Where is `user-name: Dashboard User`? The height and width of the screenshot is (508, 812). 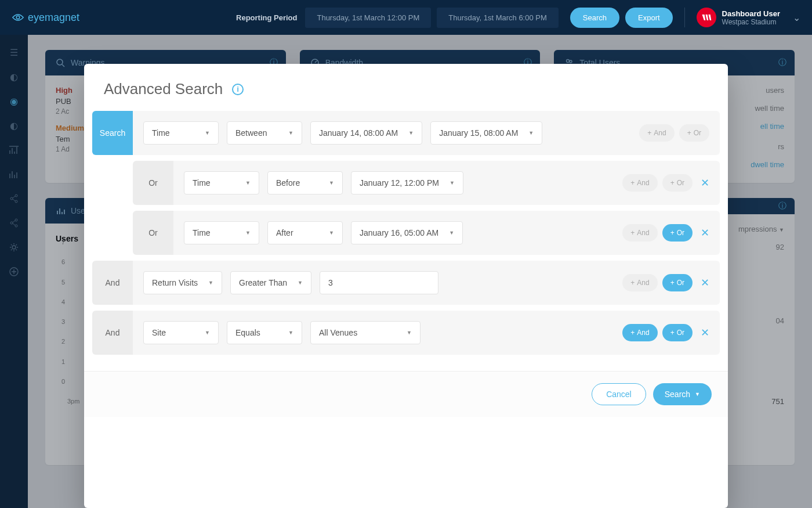 user-name: Dashboard User is located at coordinates (751, 14).